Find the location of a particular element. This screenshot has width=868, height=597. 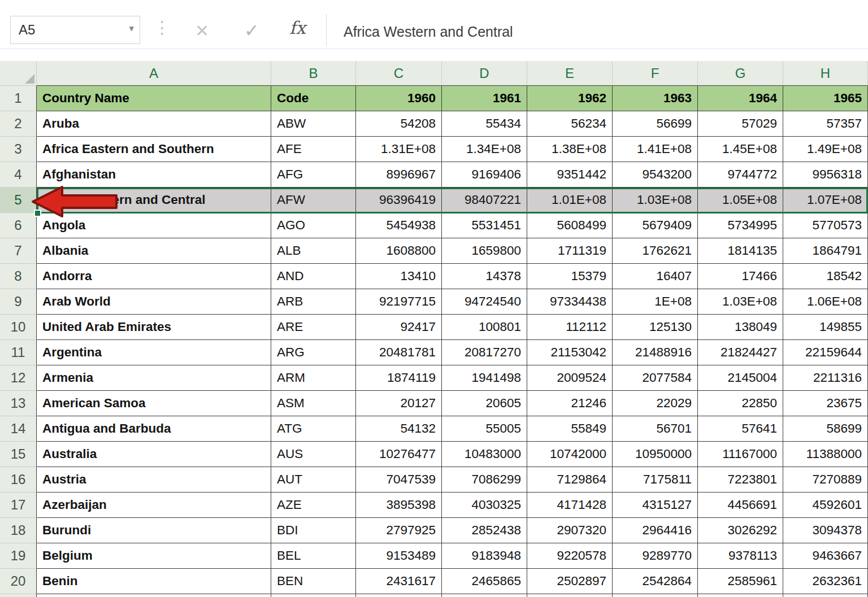

cell-e18: 2907320 is located at coordinates (570, 531).